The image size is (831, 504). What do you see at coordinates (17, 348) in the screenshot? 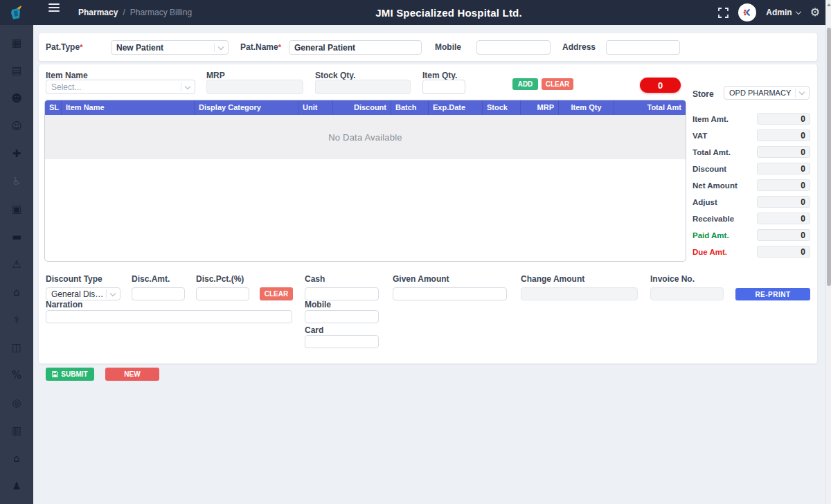
I see `medicine-stock-icon: ◫` at bounding box center [17, 348].